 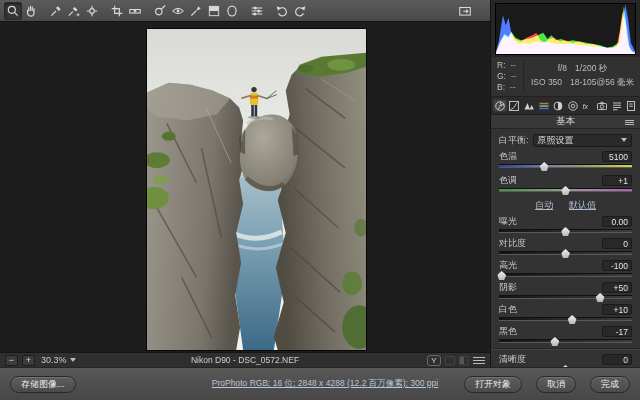 I want to click on zoom-tool, so click(x=13, y=11).